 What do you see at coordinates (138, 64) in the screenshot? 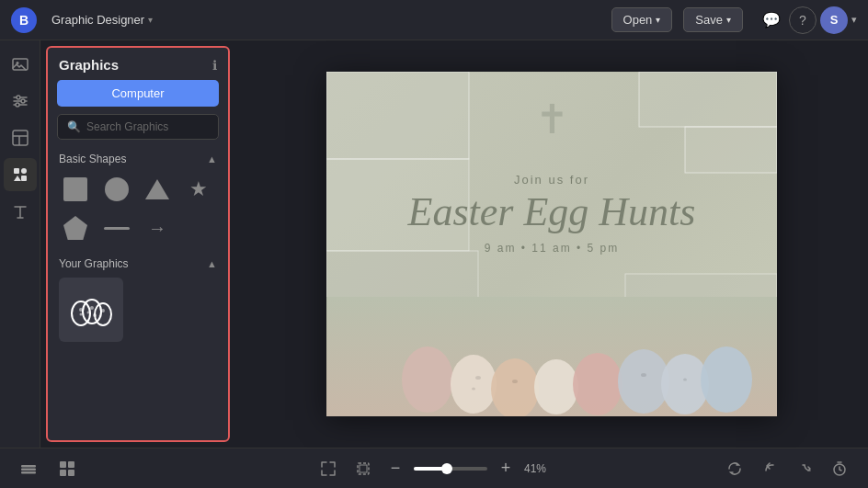
I see `panel-header: Graphics ℹ` at bounding box center [138, 64].